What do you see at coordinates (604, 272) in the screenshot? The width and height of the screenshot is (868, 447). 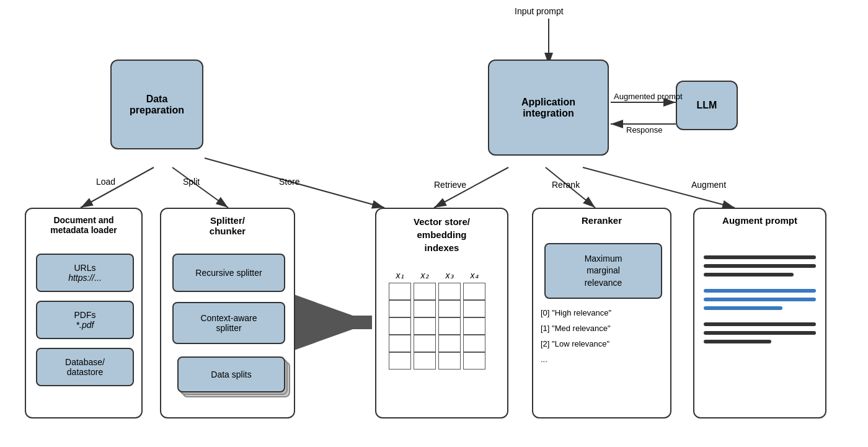 I see `mmr-label: Maximummarginalrelevance` at bounding box center [604, 272].